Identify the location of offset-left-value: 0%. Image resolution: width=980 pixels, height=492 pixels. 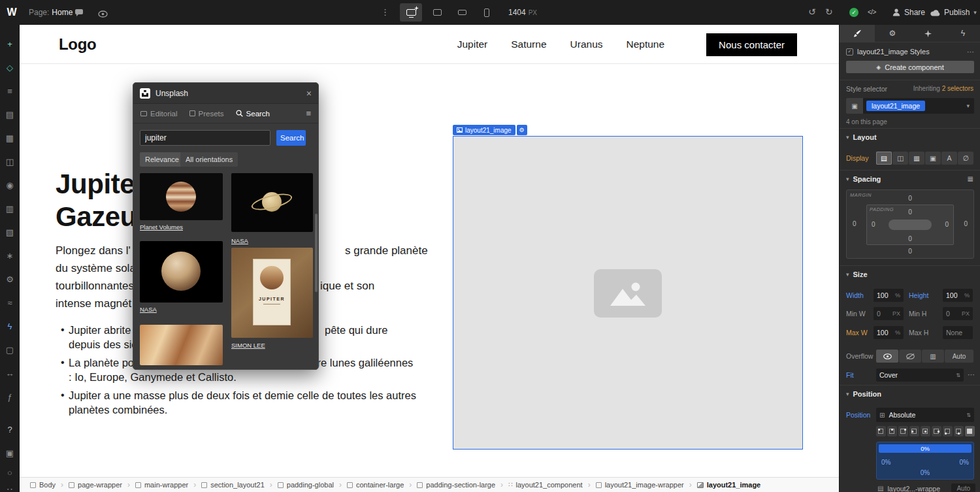
(886, 463).